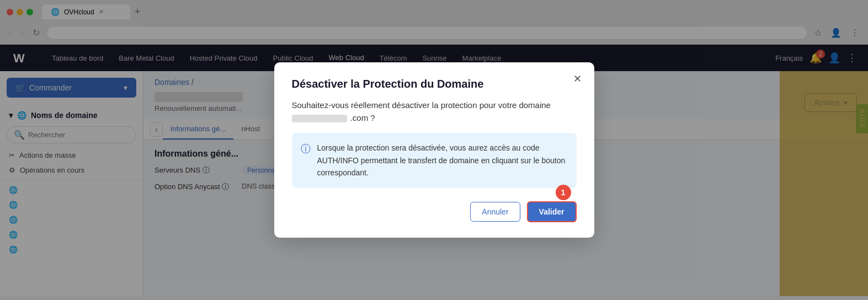  I want to click on modal-info-box: ⓘ Lorsque la protection sera désactivée,…, so click(434, 160).